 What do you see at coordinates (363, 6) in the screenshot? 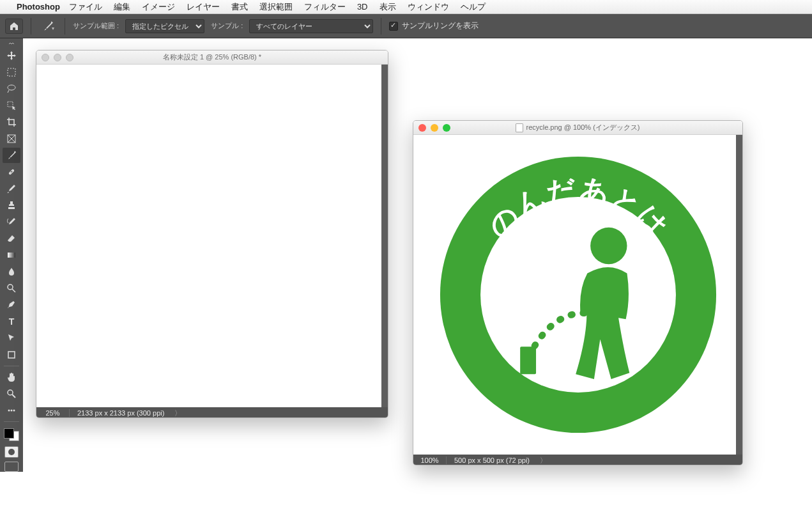
I see `menu-3d: 3D` at bounding box center [363, 6].